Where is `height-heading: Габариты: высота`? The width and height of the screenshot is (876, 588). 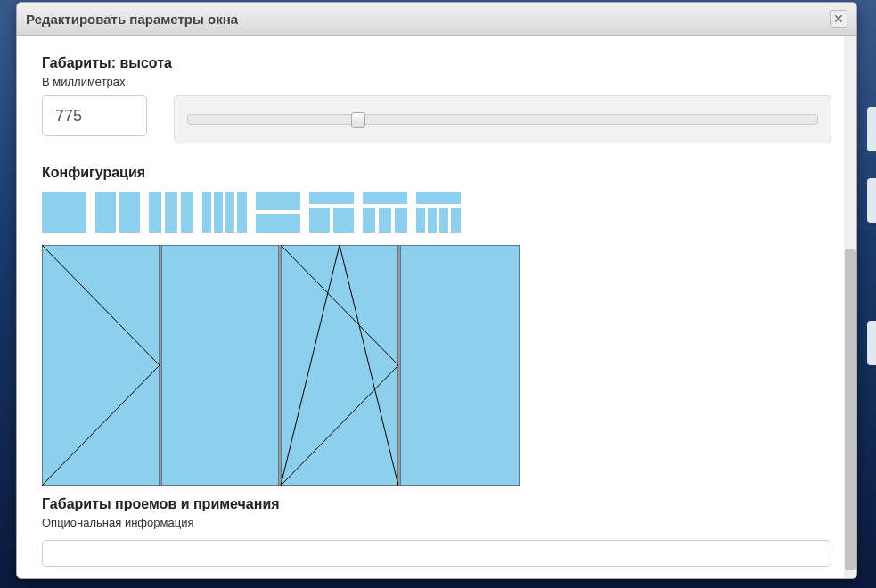
height-heading: Габариты: высота is located at coordinates (437, 63).